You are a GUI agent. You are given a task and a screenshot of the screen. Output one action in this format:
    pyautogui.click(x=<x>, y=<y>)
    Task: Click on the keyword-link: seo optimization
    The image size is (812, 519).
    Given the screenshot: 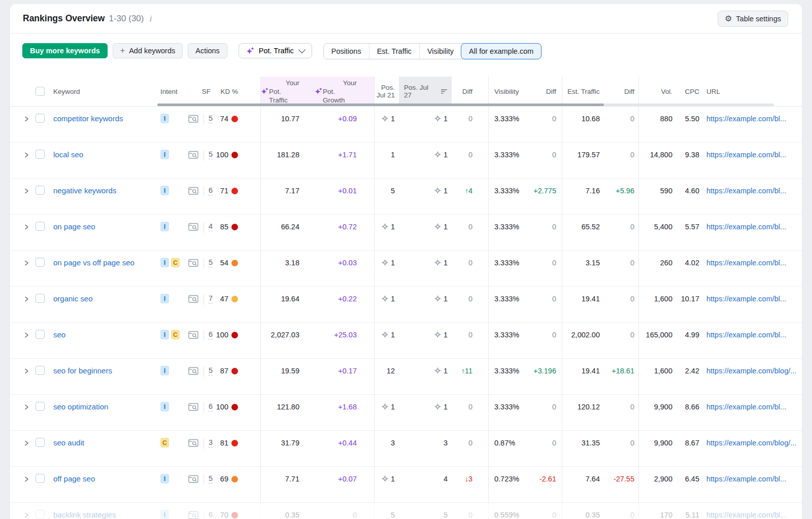 What is the action you would take?
    pyautogui.click(x=81, y=407)
    